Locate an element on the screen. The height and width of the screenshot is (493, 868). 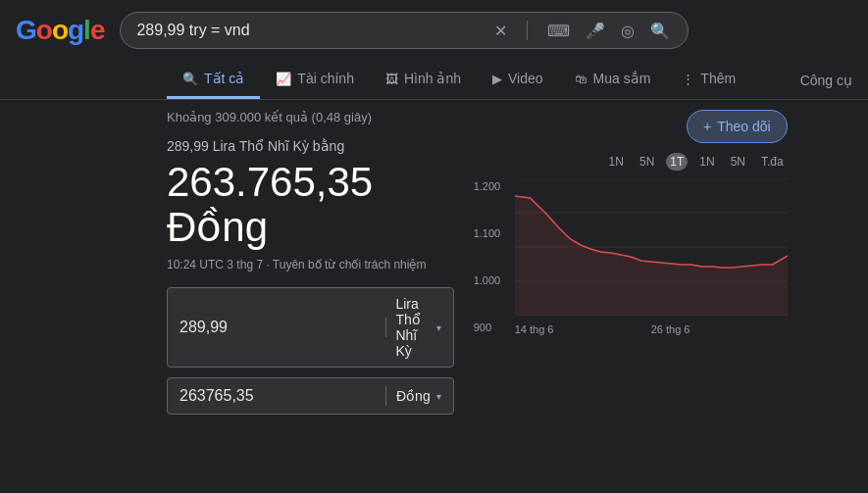
result-count: Khoảng 309.000 kết quả (0,48 giây) is located at coordinates (310, 118).